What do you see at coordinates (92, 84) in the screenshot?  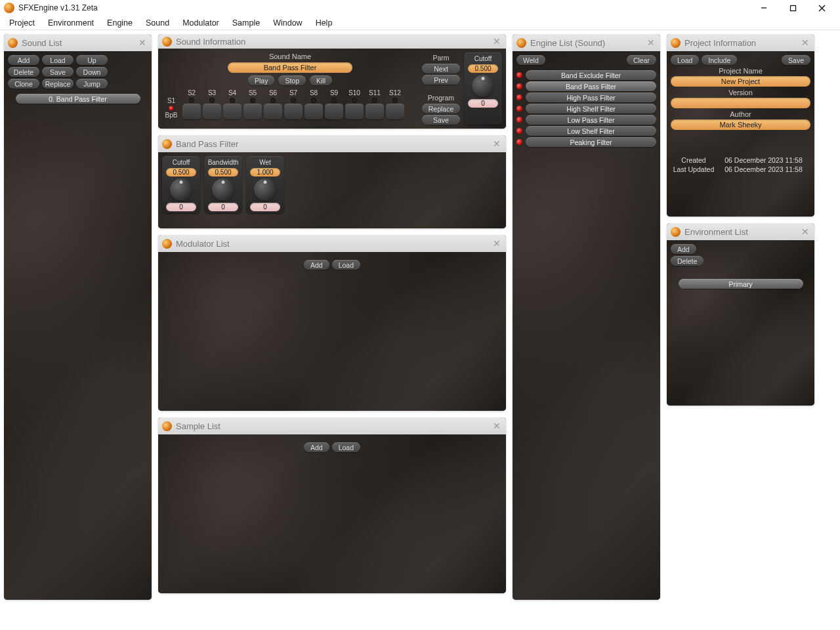 I see `jump-button: Jump` at bounding box center [92, 84].